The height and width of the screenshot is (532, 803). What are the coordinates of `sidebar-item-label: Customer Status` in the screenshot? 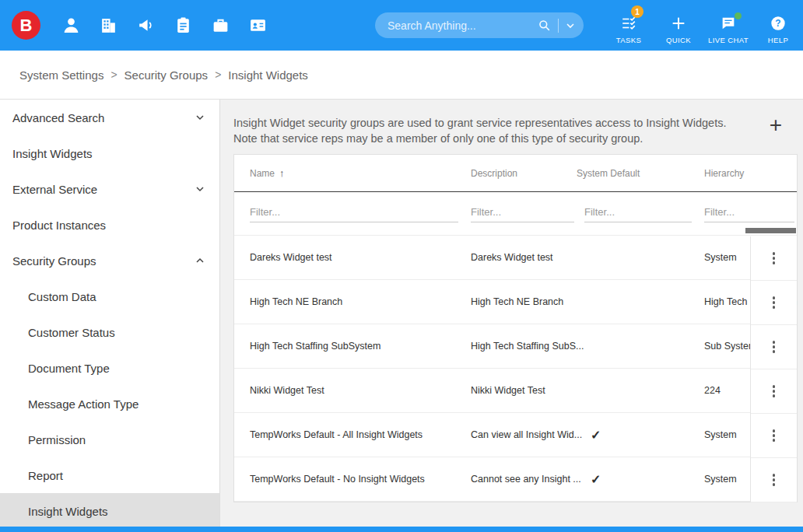 It's located at (72, 333).